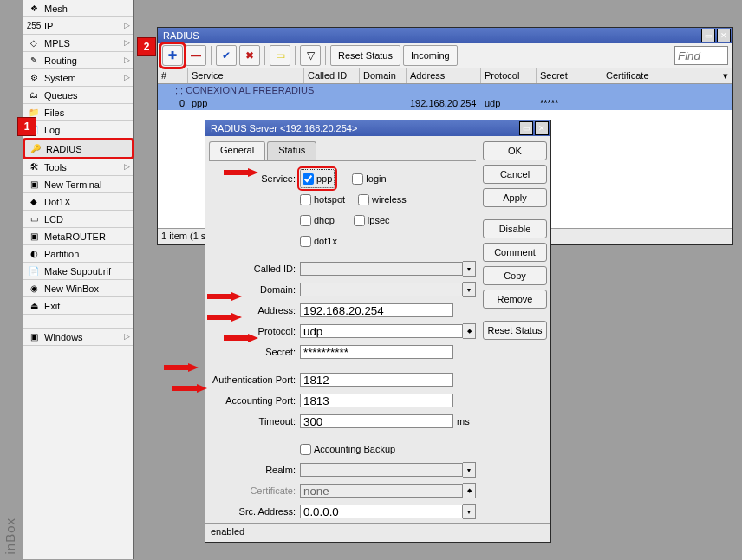 The width and height of the screenshot is (742, 560). I want to click on sidebar-icon: ▣, so click(34, 185).